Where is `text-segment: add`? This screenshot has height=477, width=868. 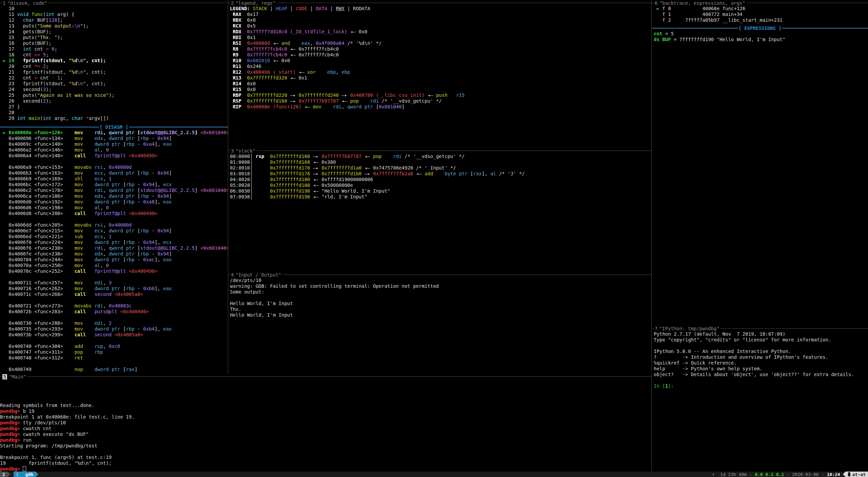 text-segment: add is located at coordinates (429, 174).